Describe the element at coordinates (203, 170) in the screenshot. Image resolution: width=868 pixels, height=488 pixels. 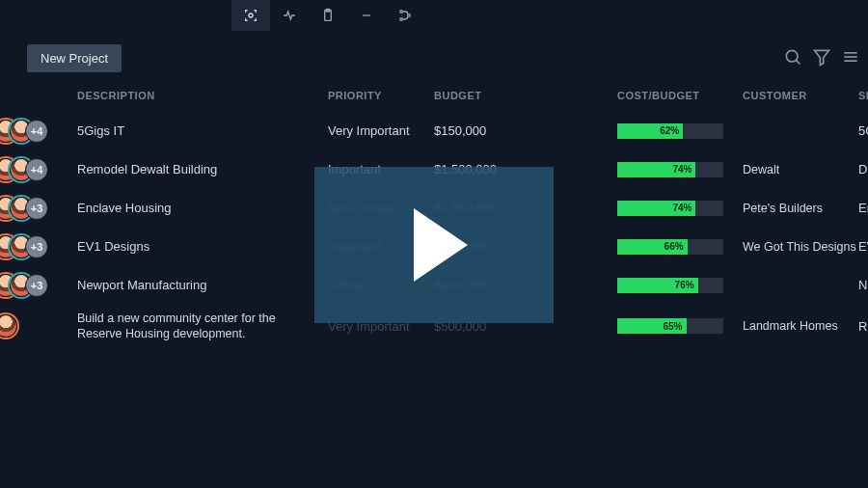
I see `description-cell: Remodel Dewalt Building` at that location.